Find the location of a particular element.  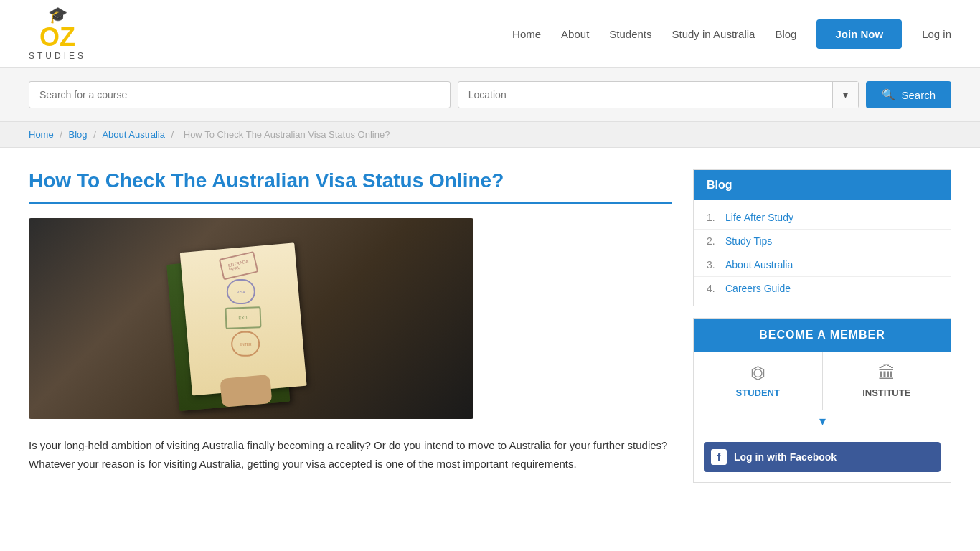

institute-icon: 🏛 is located at coordinates (887, 373).